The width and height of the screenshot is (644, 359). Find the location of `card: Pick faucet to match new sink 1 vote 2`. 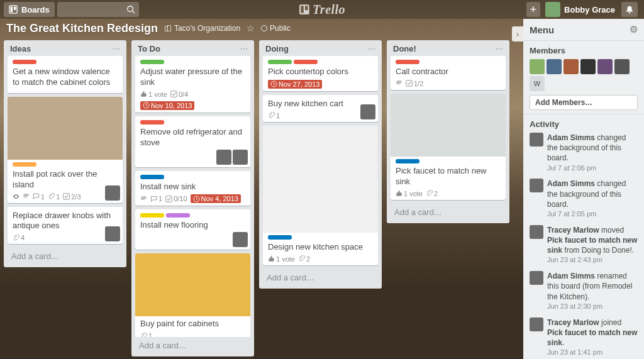

card: Pick faucet to match new sink 1 vote 2 is located at coordinates (448, 147).